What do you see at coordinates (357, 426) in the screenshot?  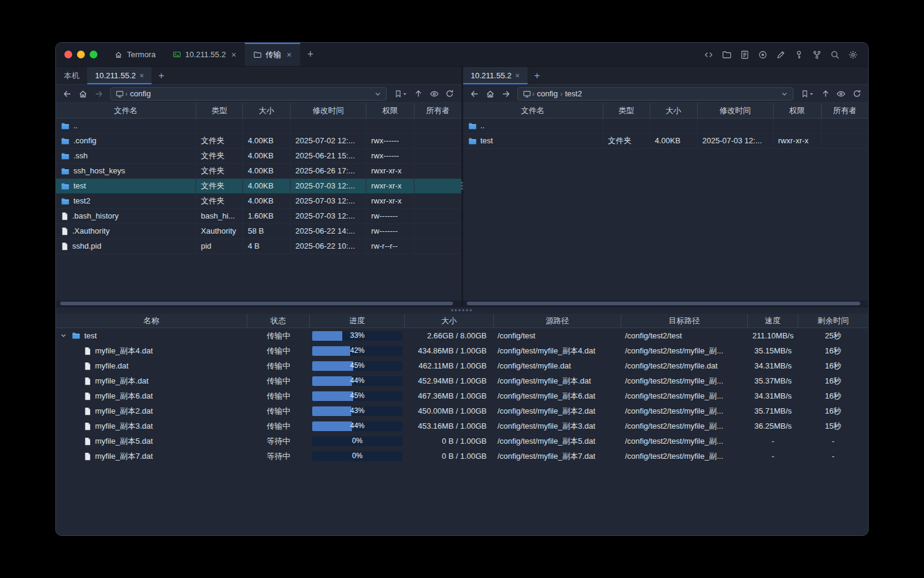 I see `progress-bar: 44%` at bounding box center [357, 426].